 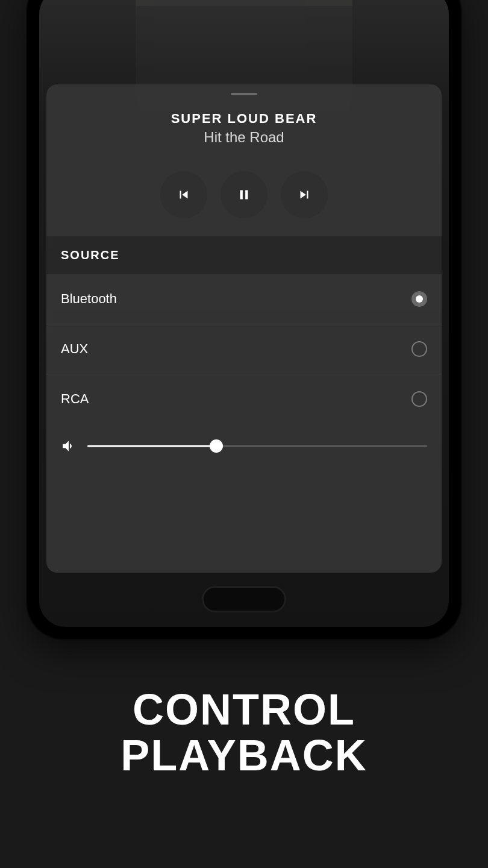 What do you see at coordinates (244, 349) in the screenshot?
I see `source-list: BluetoothAUXRCA` at bounding box center [244, 349].